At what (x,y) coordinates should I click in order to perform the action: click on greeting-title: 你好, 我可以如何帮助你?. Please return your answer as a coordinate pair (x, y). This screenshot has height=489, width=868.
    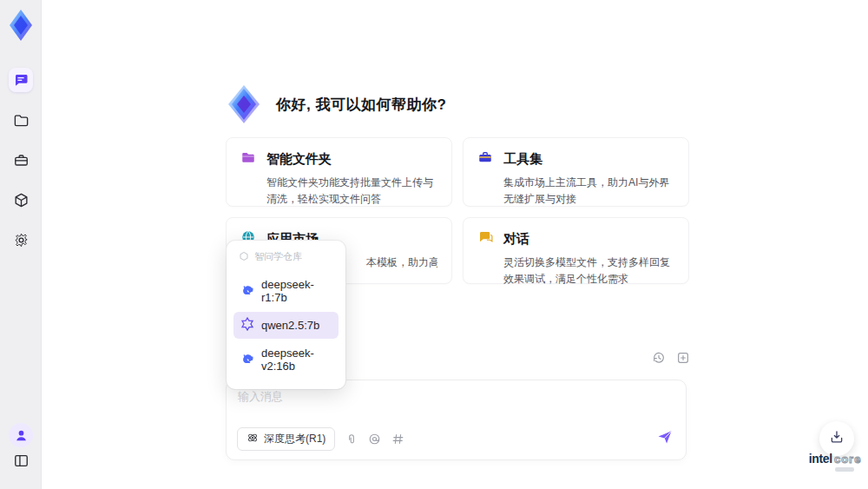
    Looking at the image, I should click on (361, 104).